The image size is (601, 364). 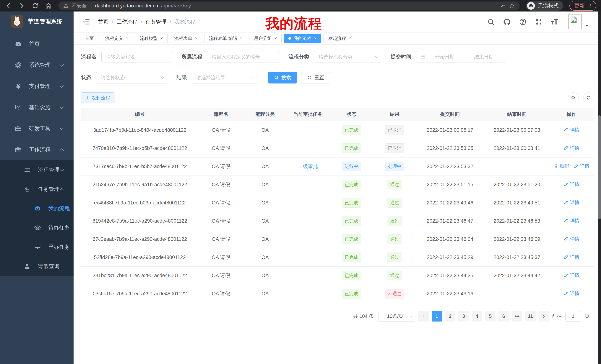 I want to click on create-process-button: + 发起流程, so click(x=98, y=98).